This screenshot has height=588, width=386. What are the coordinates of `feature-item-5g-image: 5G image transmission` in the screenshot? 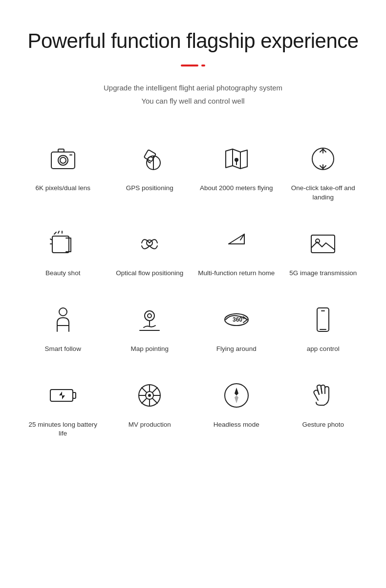 It's located at (323, 255).